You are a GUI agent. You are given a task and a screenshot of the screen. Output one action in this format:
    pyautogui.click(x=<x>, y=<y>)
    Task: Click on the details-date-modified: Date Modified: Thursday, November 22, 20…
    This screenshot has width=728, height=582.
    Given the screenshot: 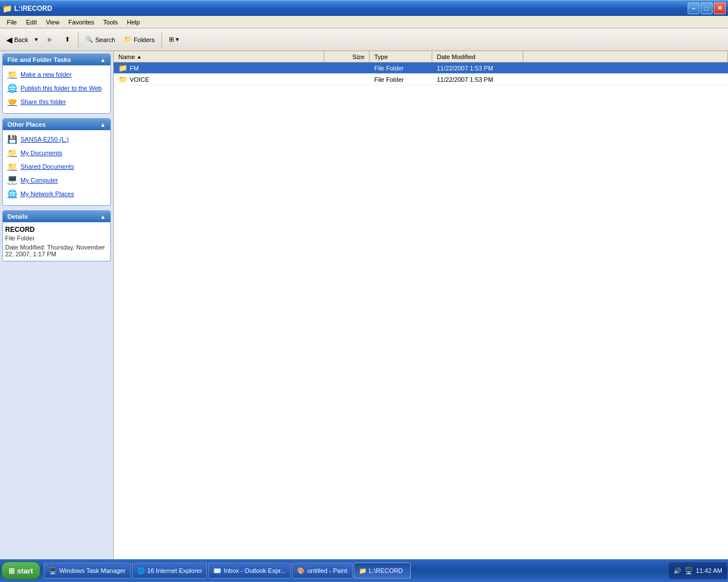 What is the action you would take?
    pyautogui.click(x=57, y=251)
    